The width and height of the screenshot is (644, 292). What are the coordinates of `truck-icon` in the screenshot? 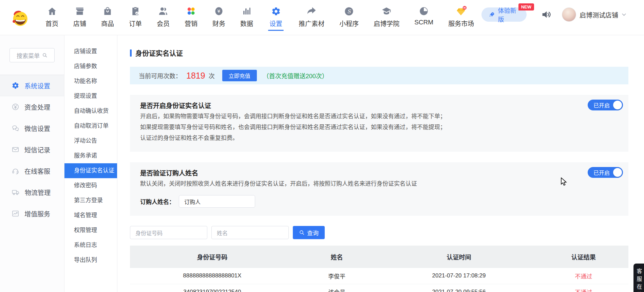 It's located at (16, 192).